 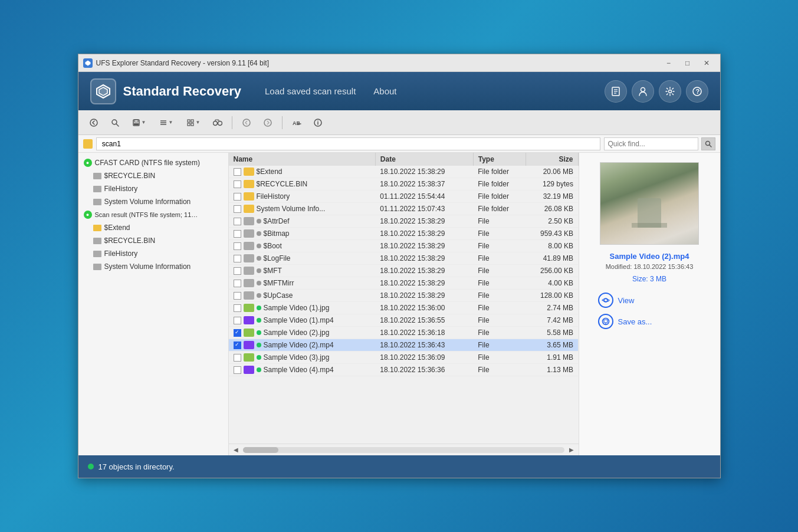 What do you see at coordinates (153, 202) in the screenshot?
I see `tree-item-sysvolinfo-1: System Volume Information` at bounding box center [153, 202].